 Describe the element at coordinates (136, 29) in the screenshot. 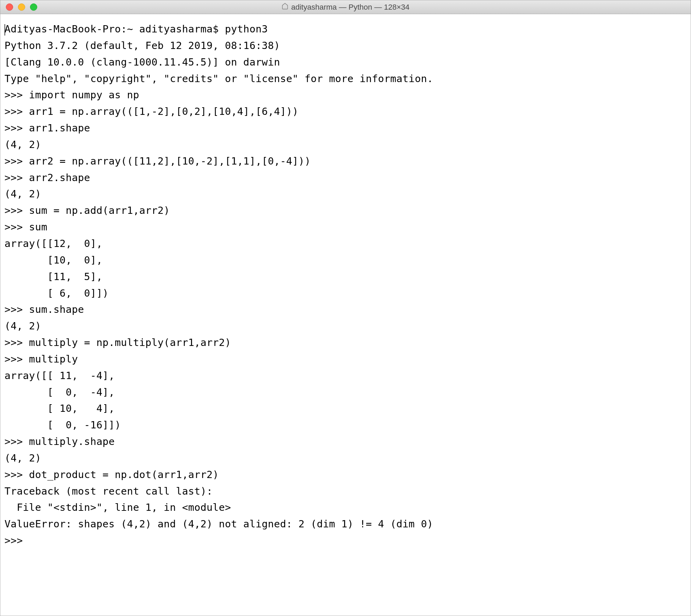

I see `terminal-line: Adityas-MacBook-Pro:~ adityasharma$ pyth…` at that location.